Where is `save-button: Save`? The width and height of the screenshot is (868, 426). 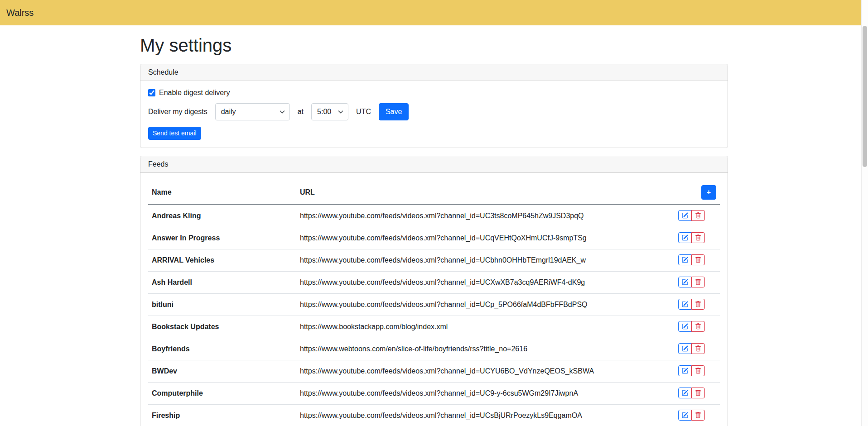
save-button: Save is located at coordinates (394, 112).